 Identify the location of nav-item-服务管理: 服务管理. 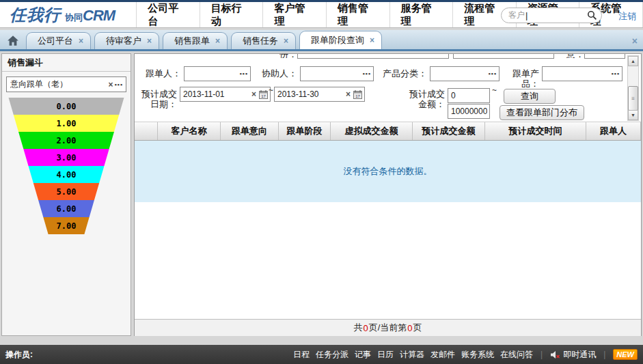
(422, 15).